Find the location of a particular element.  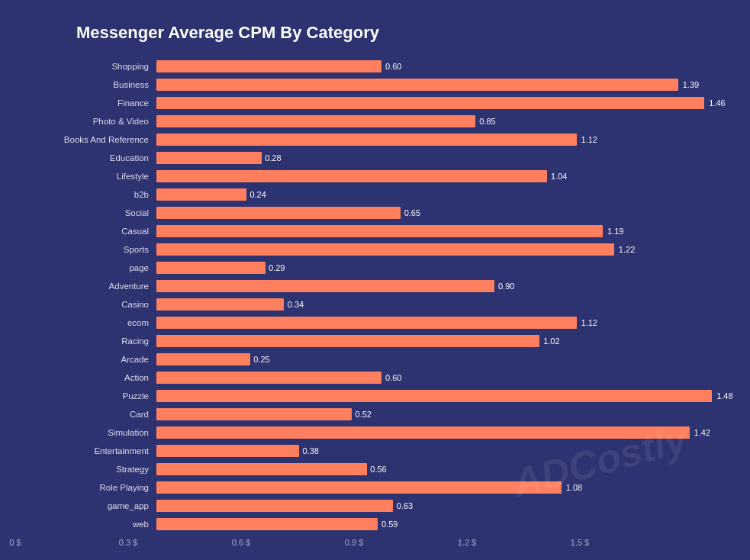

bar-label: page is located at coordinates (85, 268).